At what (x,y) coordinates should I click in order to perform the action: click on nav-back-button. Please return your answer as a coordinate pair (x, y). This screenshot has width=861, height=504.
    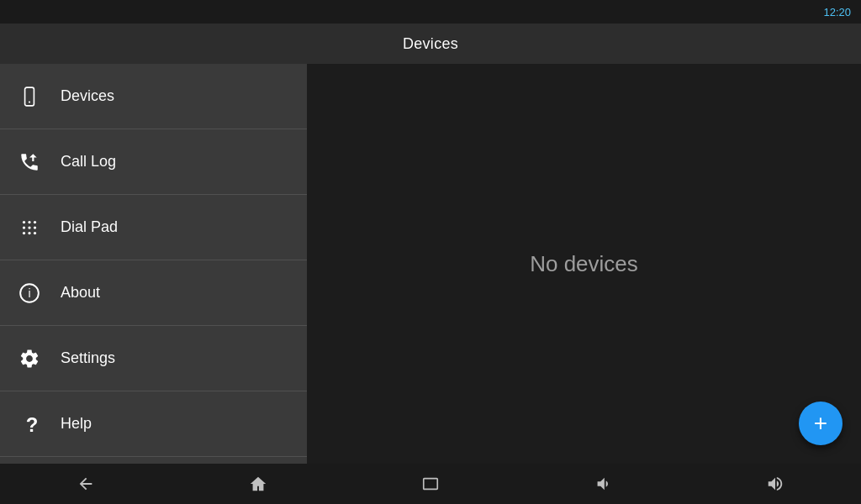
    Looking at the image, I should click on (86, 484).